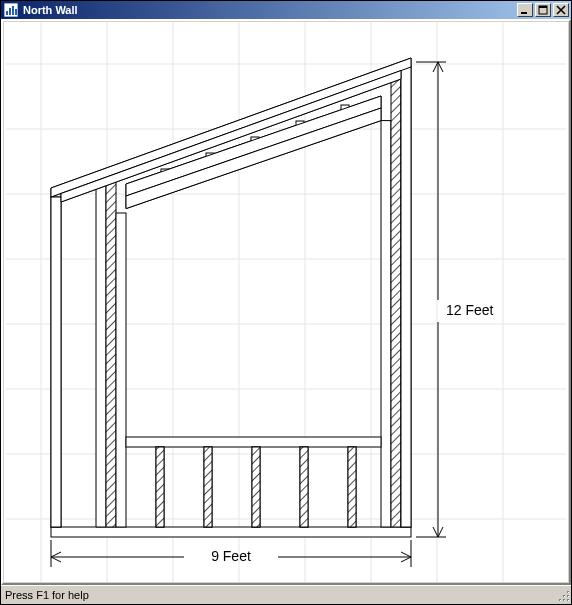 This screenshot has width=572, height=605. Describe the element at coordinates (231, 556) in the screenshot. I see `dimension-width-label: 9 Feet` at that location.